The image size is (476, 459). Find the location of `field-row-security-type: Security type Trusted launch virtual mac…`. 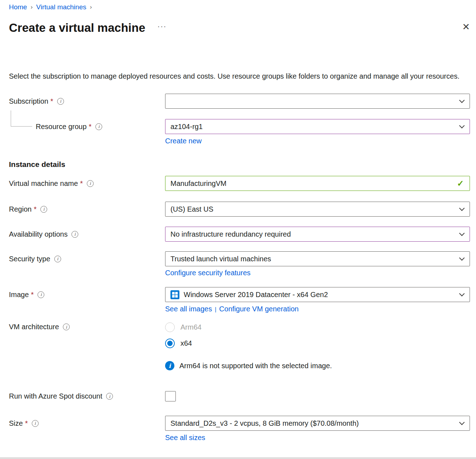

field-row-security-type: Security type Trusted launch virtual mac… is located at coordinates (239, 259).